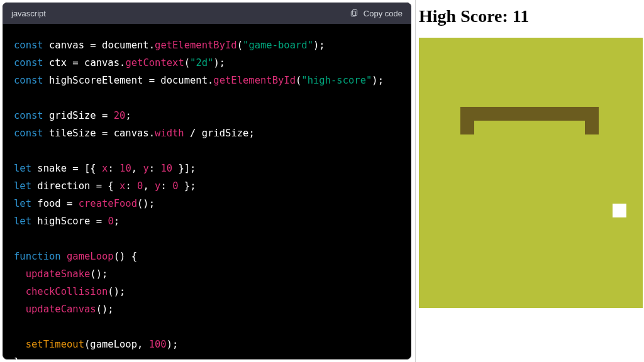 The image size is (644, 362). Describe the element at coordinates (465, 16) in the screenshot. I see `high-score-label: High Score:` at that location.